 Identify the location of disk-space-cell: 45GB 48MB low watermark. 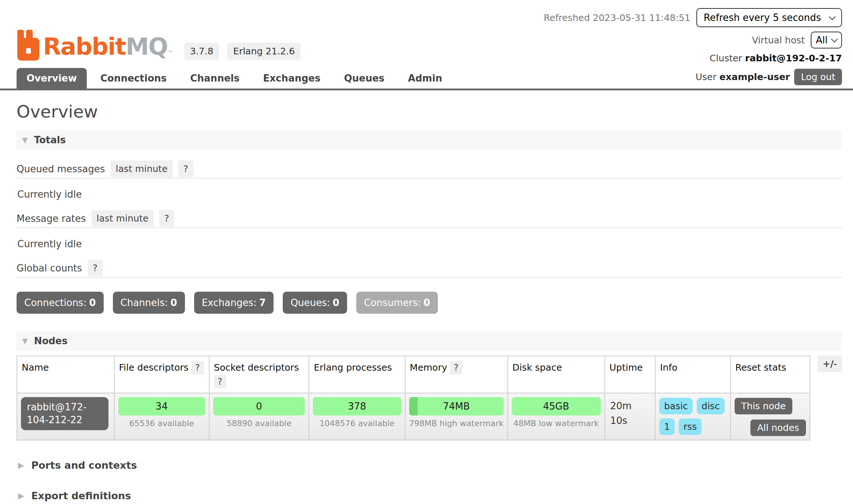
(556, 417).